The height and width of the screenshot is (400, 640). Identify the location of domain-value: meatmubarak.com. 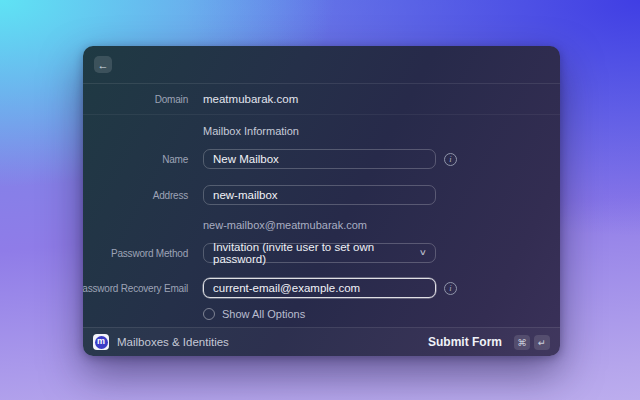
(250, 99).